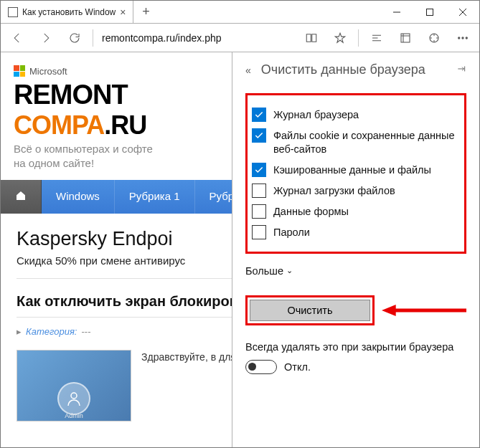  What do you see at coordinates (22, 196) in the screenshot?
I see `nav-home` at bounding box center [22, 196].